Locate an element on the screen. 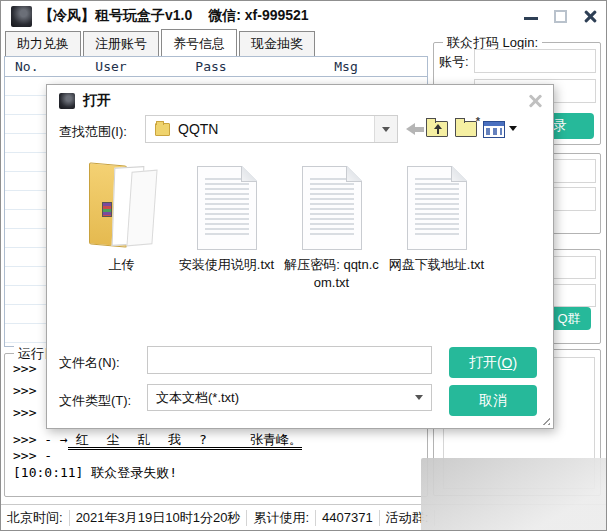 The height and width of the screenshot is (531, 607). file-item-folder: 上传 is located at coordinates (122, 241).